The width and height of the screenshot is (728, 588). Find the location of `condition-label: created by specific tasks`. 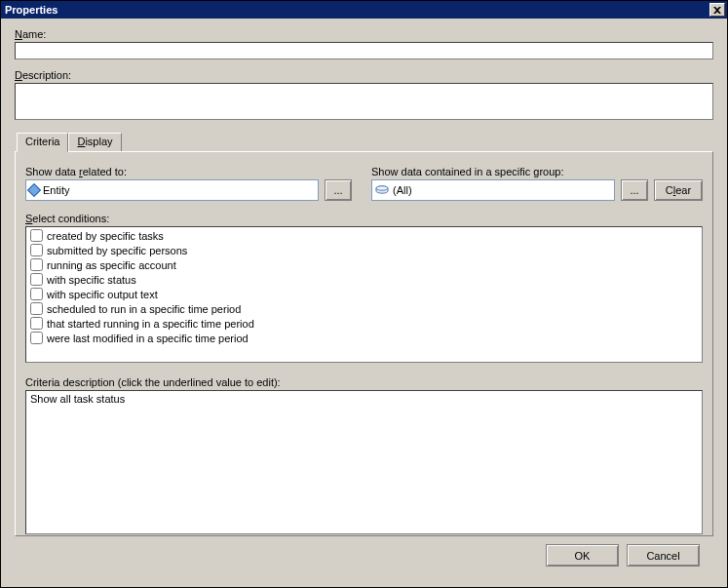

condition-label: created by specific tasks is located at coordinates (105, 236).